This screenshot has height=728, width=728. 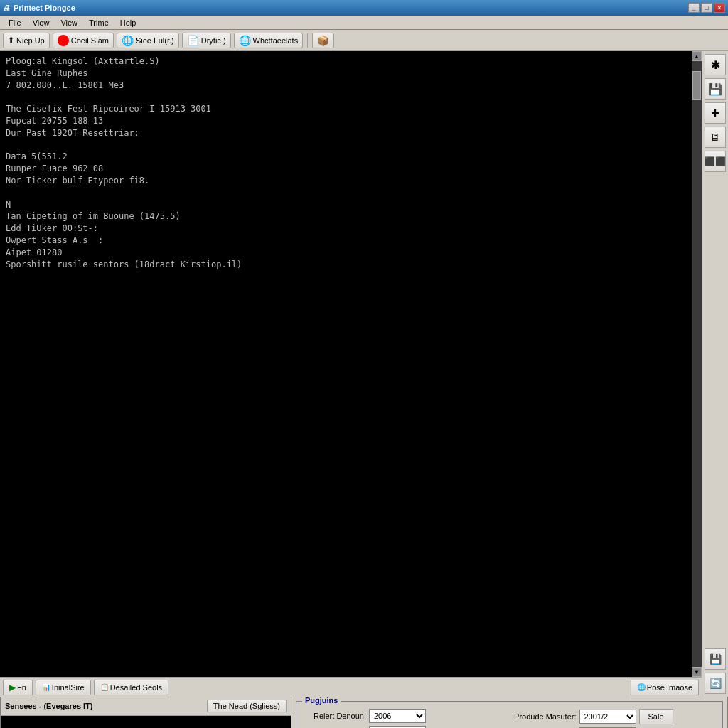 What do you see at coordinates (405, 718) in the screenshot?
I see `pugjuins-col1: Relert Denoun: 2006 Opital Sensor. 0002 …` at bounding box center [405, 718].